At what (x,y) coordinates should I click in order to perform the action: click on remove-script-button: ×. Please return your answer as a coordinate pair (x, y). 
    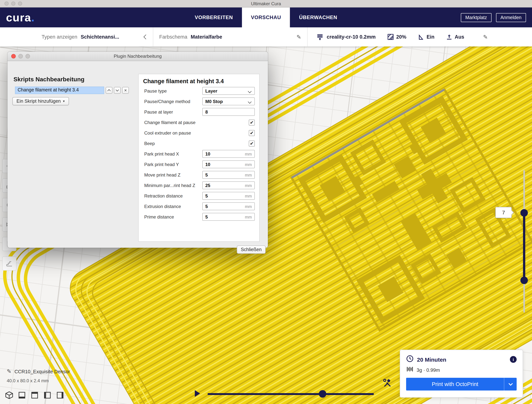
    Looking at the image, I should click on (126, 90).